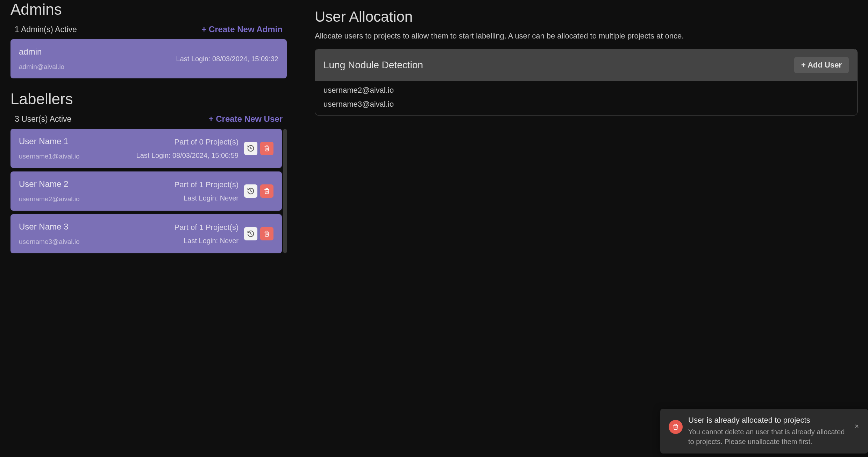  I want to click on labeller-projects: Part of 0 Project(s), so click(187, 142).